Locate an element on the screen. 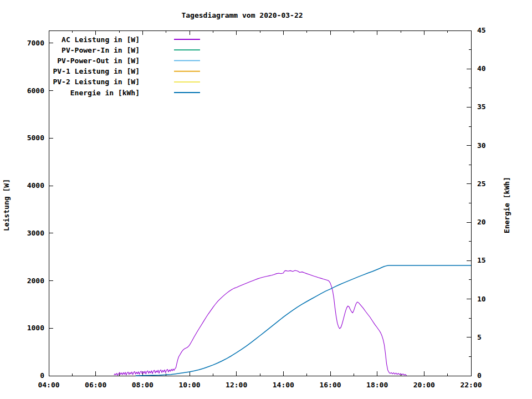 The image size is (532, 399). x-tick-label: 16:00 is located at coordinates (330, 385).